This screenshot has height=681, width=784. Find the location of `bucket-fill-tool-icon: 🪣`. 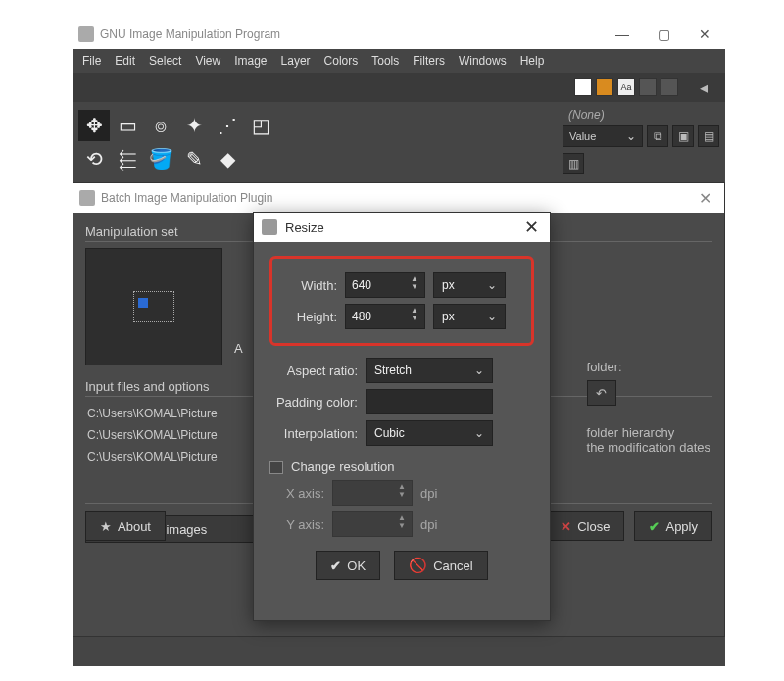

bucket-fill-tool-icon: 🪣 is located at coordinates (161, 159).